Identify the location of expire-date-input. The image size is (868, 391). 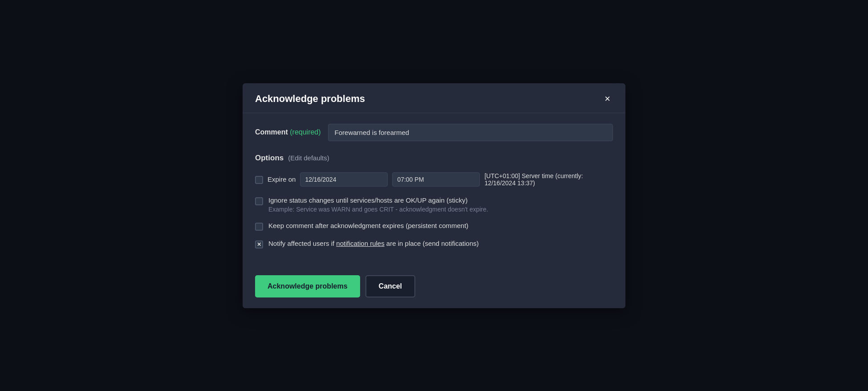
(344, 179).